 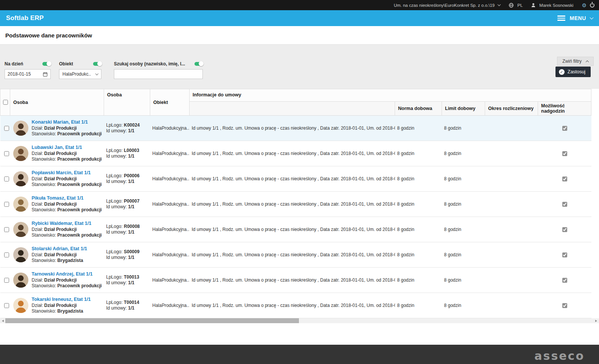 I want to click on norma-dobowa-cell: 8 godzin, so click(x=419, y=179).